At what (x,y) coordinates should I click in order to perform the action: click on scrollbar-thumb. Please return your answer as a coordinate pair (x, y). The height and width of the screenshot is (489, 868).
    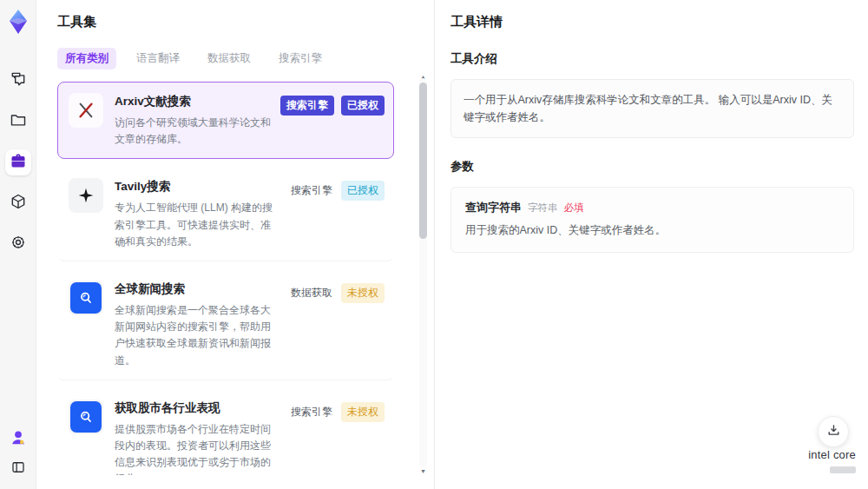
    Looking at the image, I should click on (424, 161).